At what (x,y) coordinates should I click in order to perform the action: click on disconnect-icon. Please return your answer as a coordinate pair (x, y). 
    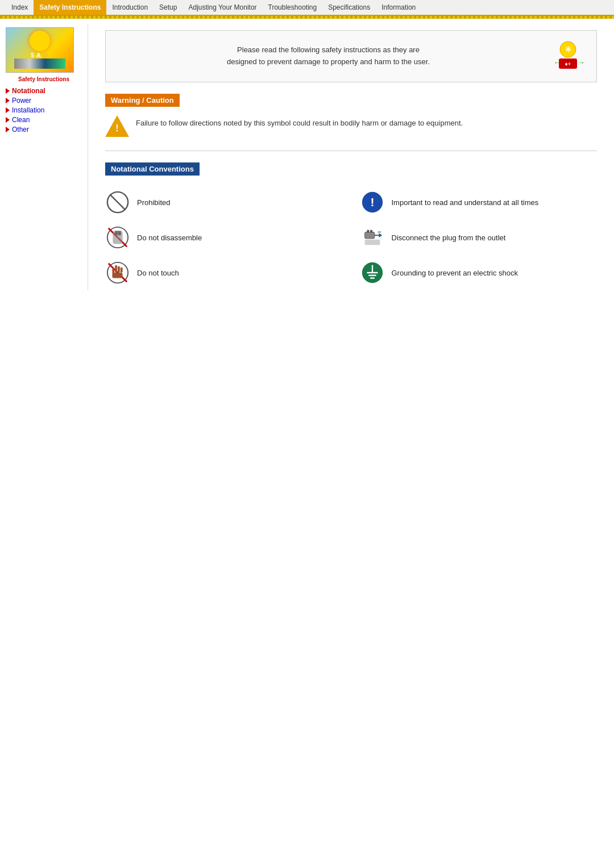
    Looking at the image, I should click on (372, 237).